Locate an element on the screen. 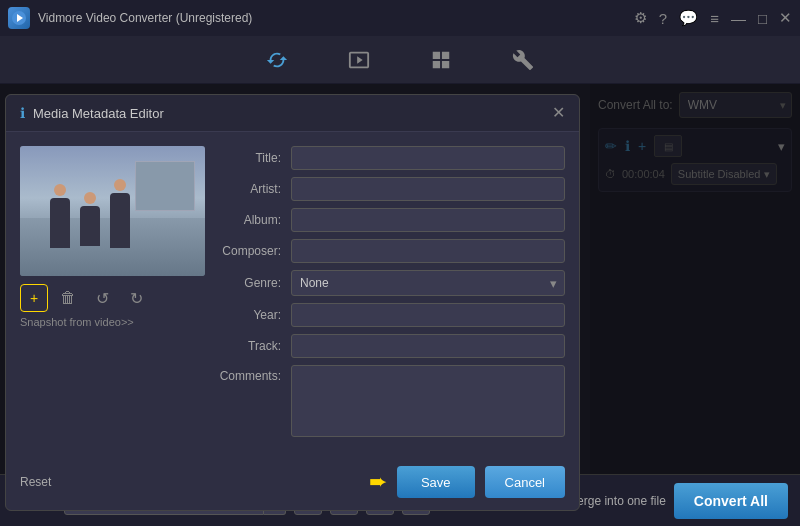  album-row: Album: is located at coordinates (392, 220).